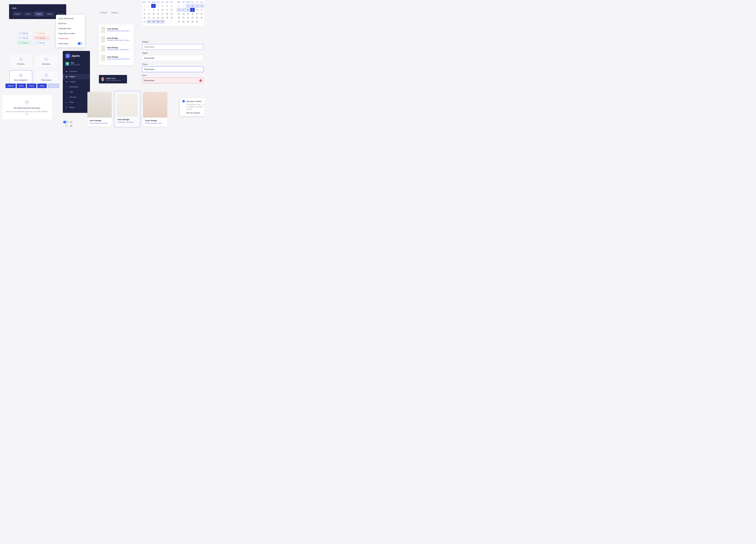  Describe the element at coordinates (70, 33) in the screenshot. I see `ctx-copy-index: Copy Rule to Index` at that location.